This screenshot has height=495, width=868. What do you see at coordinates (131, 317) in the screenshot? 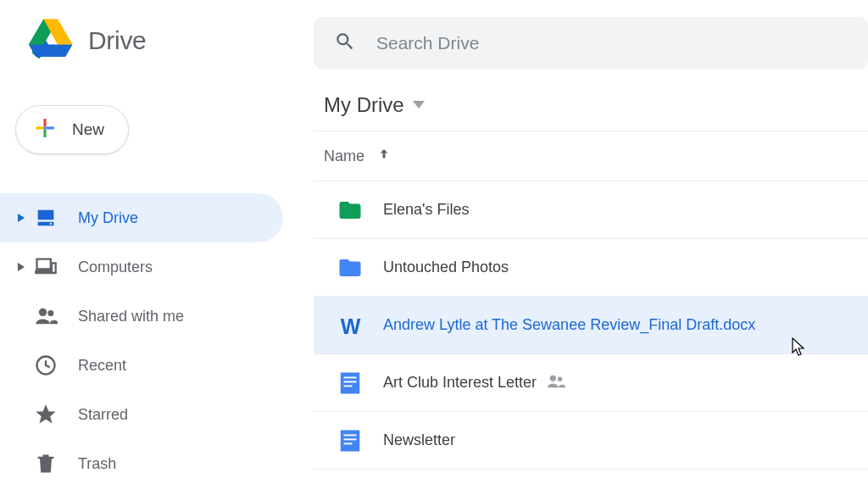
I see `sidebar-item-label: Shared with me` at bounding box center [131, 317].